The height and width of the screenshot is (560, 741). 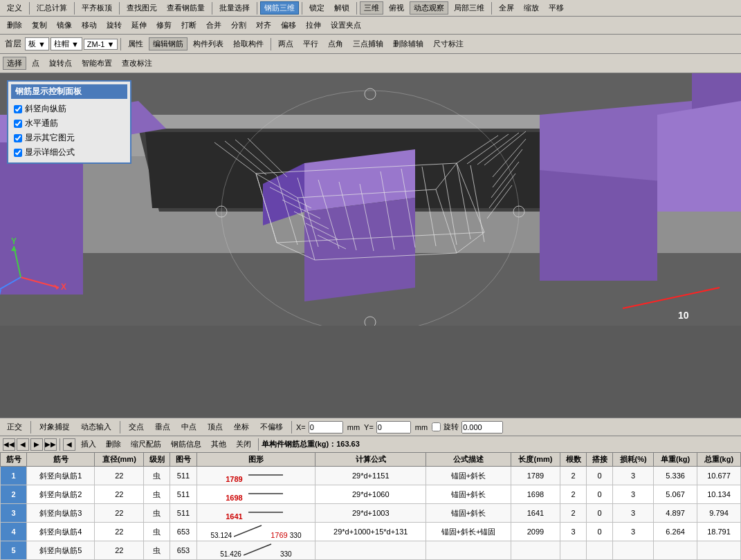 What do you see at coordinates (101, 44) in the screenshot?
I see `id-dropdown: ZM-1 ▼` at bounding box center [101, 44].